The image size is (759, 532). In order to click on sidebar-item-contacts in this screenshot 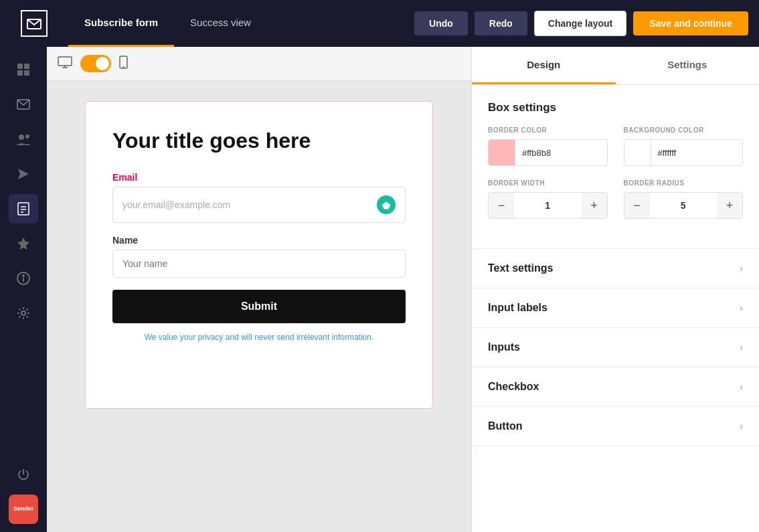, I will do `click(23, 139)`.